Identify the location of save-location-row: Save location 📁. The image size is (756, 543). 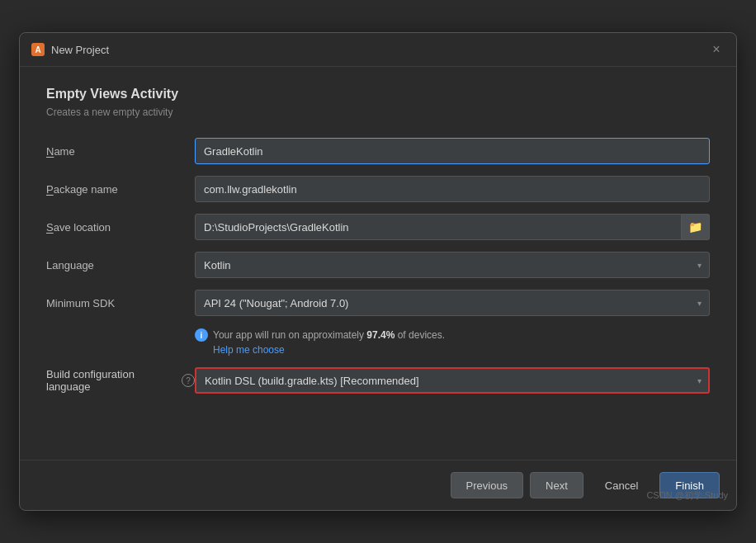
(378, 227).